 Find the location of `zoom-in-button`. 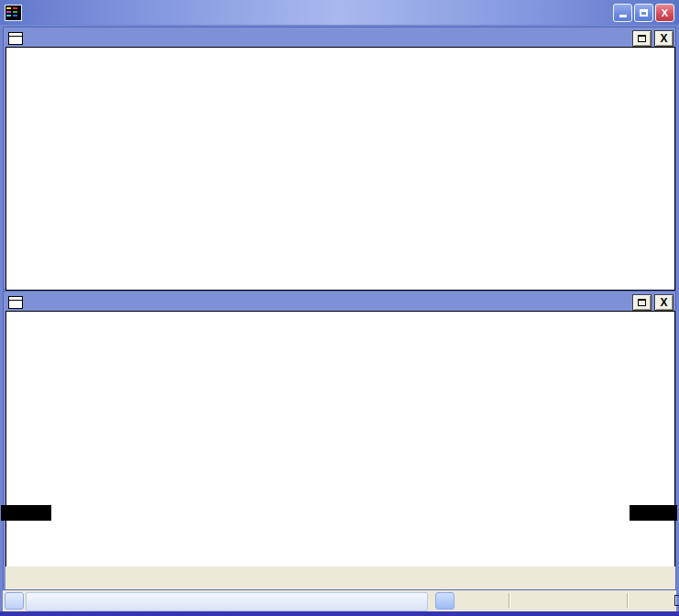

zoom-in-button is located at coordinates (611, 601).